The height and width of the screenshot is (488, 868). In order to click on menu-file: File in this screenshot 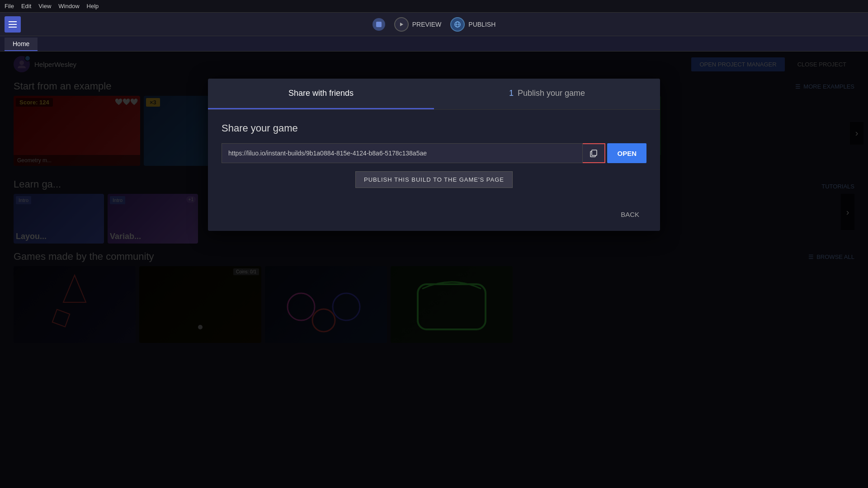, I will do `click(9, 6)`.